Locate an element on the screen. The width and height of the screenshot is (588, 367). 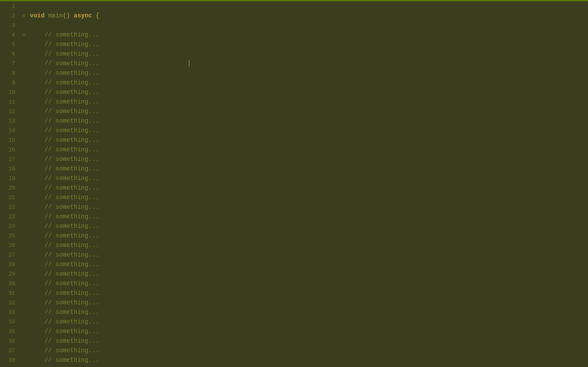
code-line: 27 // something... is located at coordinates (294, 255).